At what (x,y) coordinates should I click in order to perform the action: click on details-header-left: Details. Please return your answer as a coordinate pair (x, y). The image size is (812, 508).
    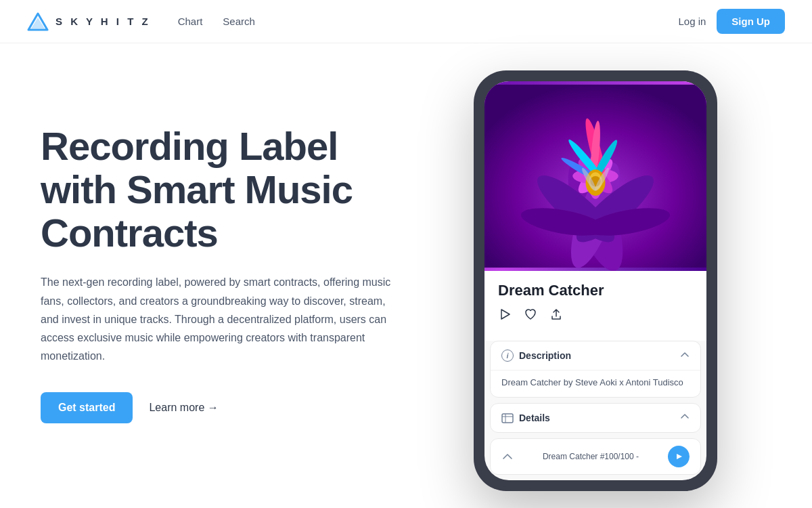
    Looking at the image, I should click on (526, 418).